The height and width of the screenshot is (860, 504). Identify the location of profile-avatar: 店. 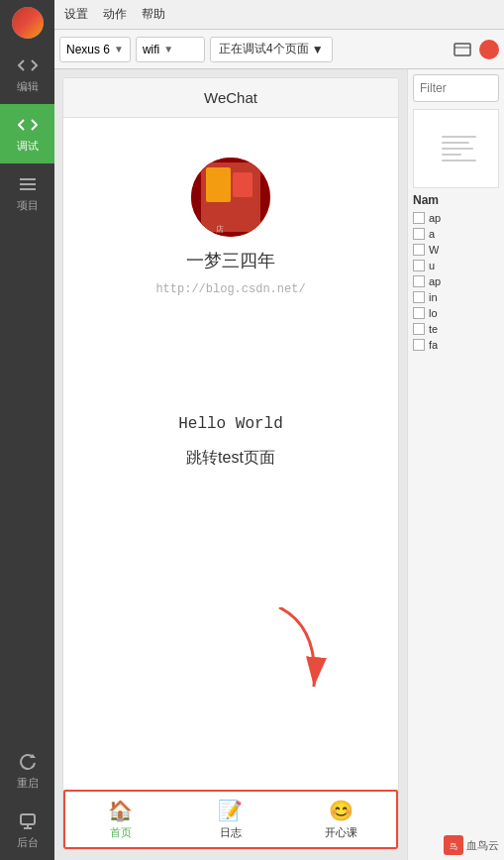
(231, 197).